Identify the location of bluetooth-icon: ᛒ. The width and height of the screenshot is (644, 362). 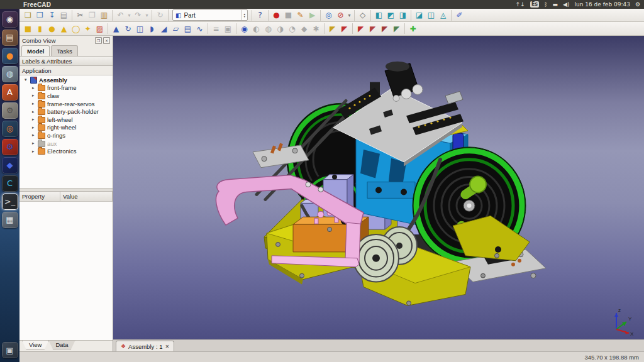
(546, 4).